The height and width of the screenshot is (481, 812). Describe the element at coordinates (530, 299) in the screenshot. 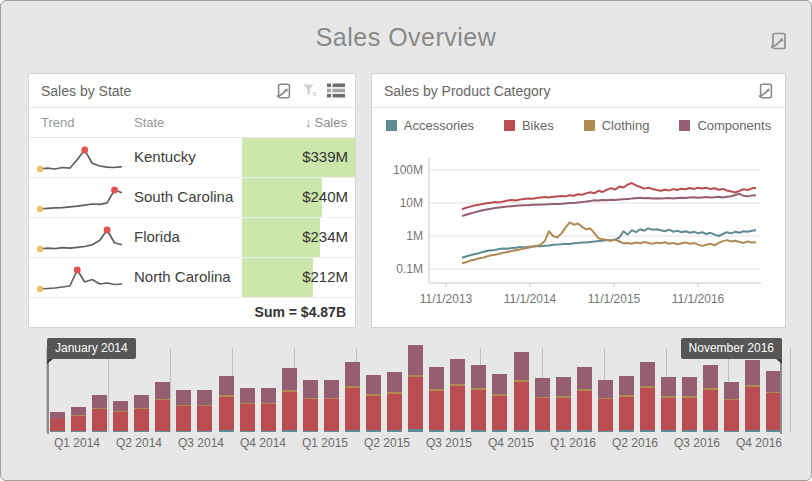

I see `svg-text: 11/1/2014` at that location.